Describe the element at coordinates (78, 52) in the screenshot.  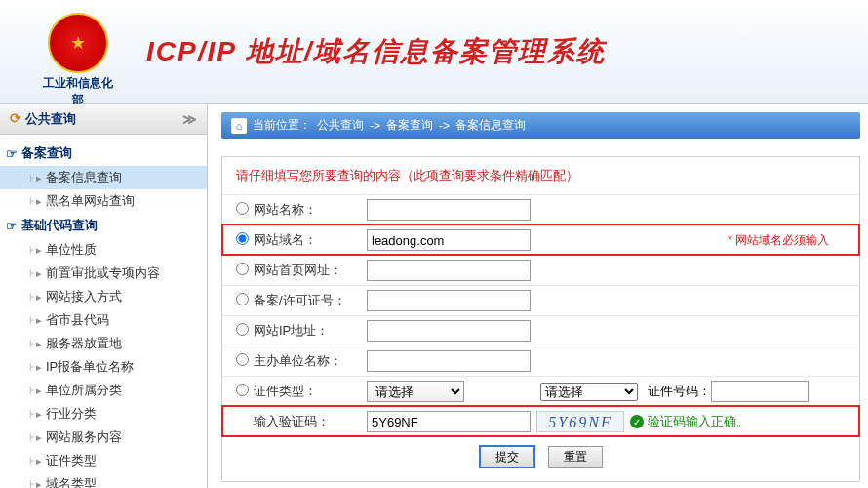
I see `national-emblem: ★ 工业和信息化部` at that location.